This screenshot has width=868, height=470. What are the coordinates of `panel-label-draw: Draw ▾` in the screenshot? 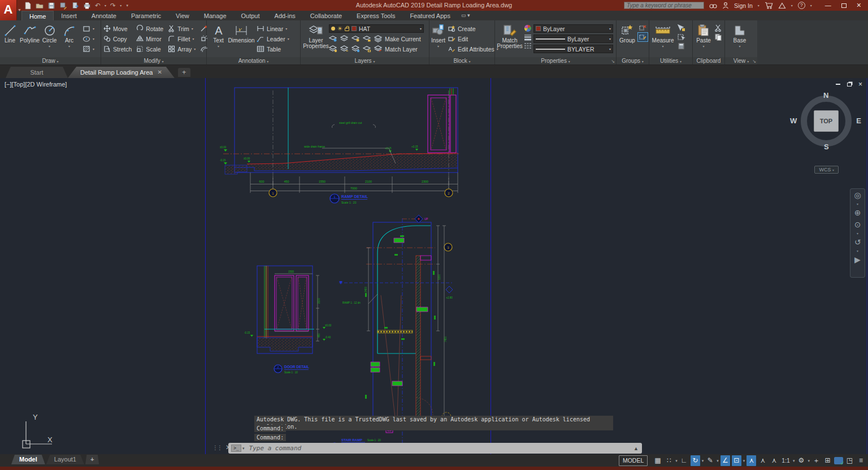 It's located at (50, 61).